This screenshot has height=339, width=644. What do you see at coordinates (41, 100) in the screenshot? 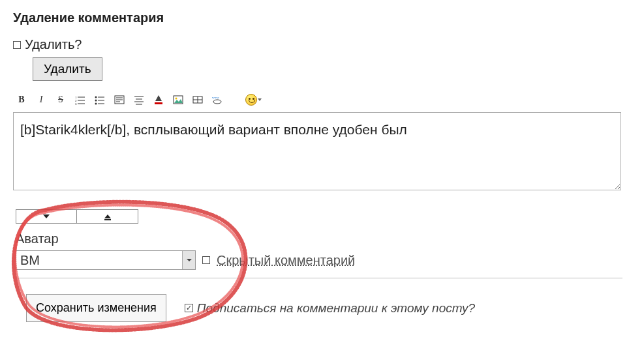
I see `italic-icon: I` at bounding box center [41, 100].